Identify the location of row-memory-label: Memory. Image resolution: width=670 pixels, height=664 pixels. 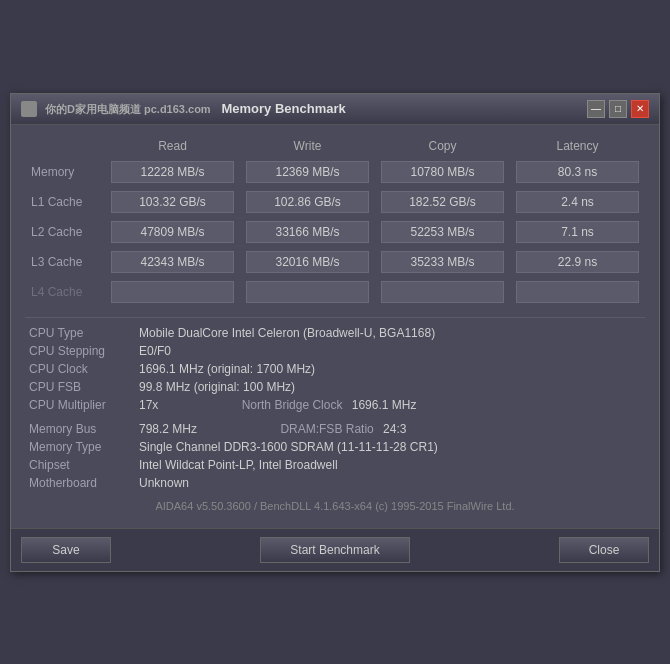
(65, 172).